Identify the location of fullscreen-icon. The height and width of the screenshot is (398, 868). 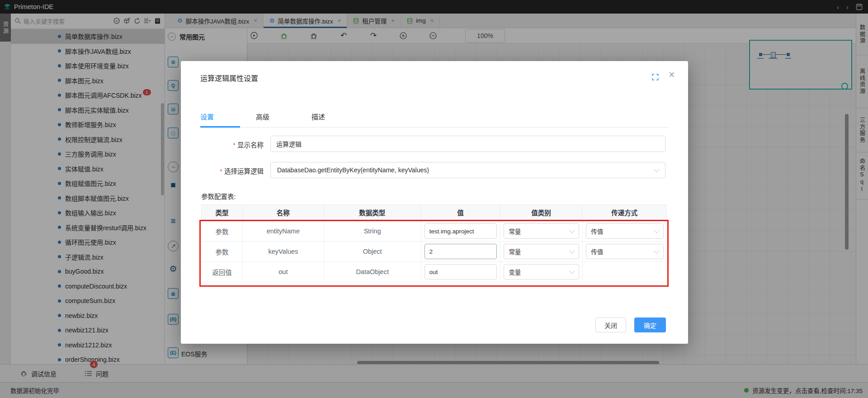
(656, 77).